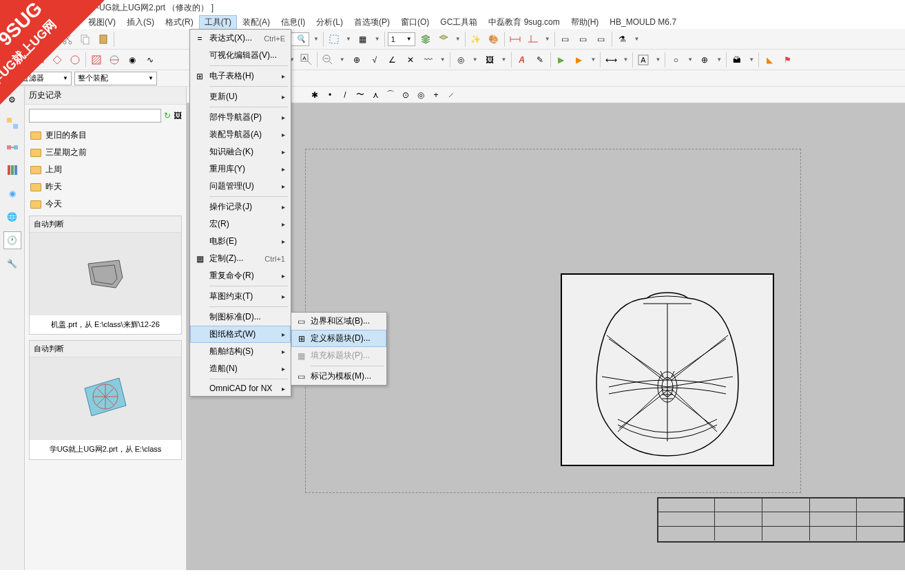  I want to click on globe-icon: 🌐, so click(12, 217).